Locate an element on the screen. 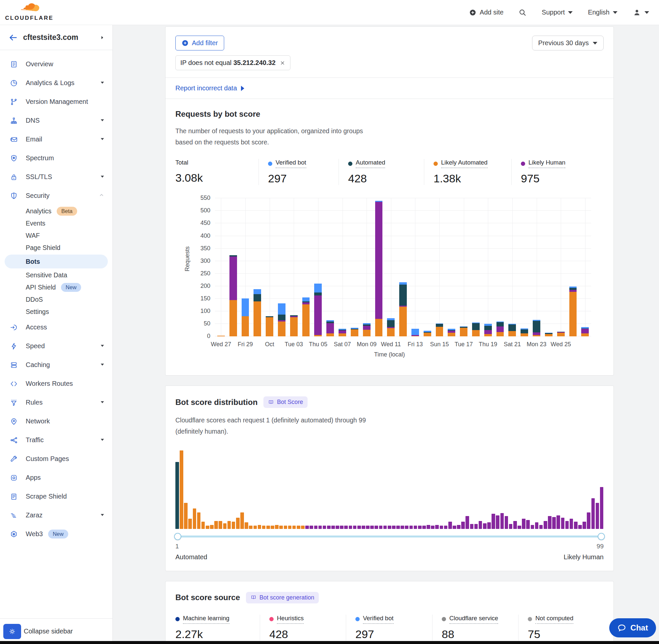 The height and width of the screenshot is (644, 659). chevron-up-icon is located at coordinates (101, 196).